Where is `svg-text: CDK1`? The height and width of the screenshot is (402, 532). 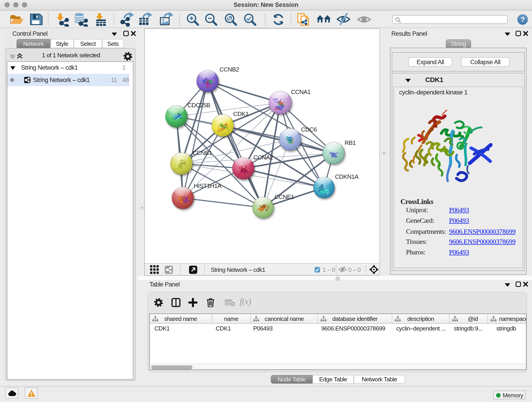 svg-text: CDK1 is located at coordinates (241, 114).